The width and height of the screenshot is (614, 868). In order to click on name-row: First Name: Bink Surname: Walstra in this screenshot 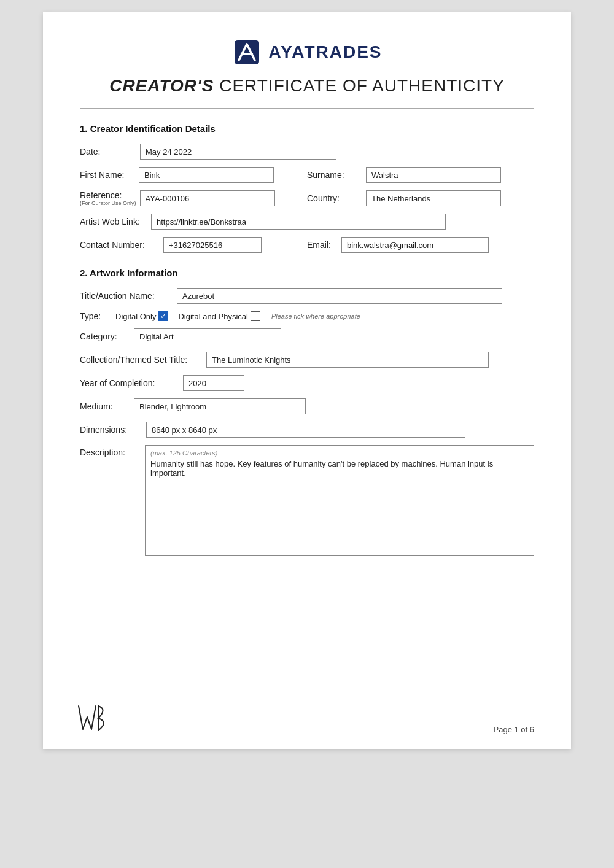, I will do `click(307, 175)`.